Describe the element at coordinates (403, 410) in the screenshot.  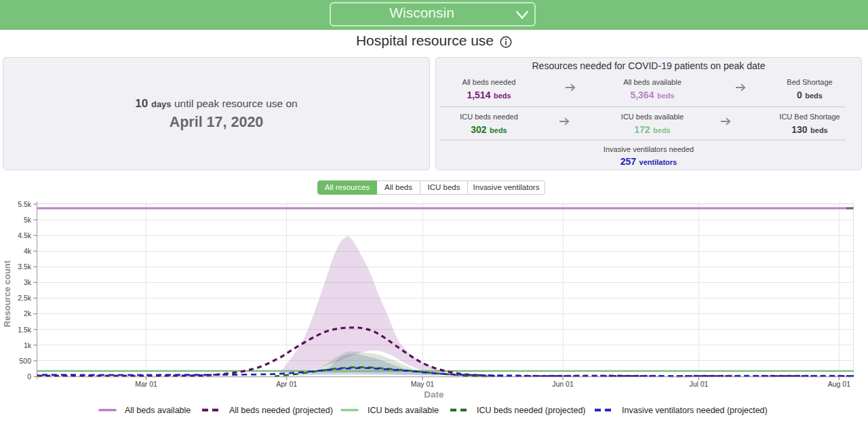
I see `svg-text: ICU beds available` at that location.